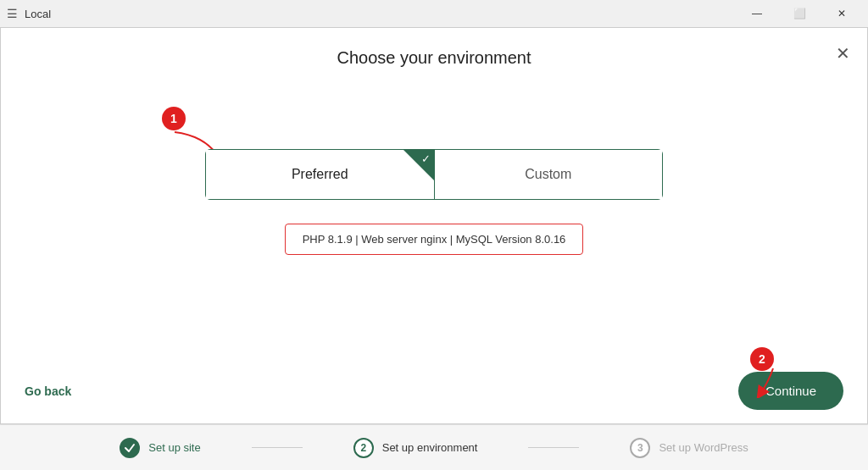  I want to click on step-3-circle: 3, so click(640, 448).